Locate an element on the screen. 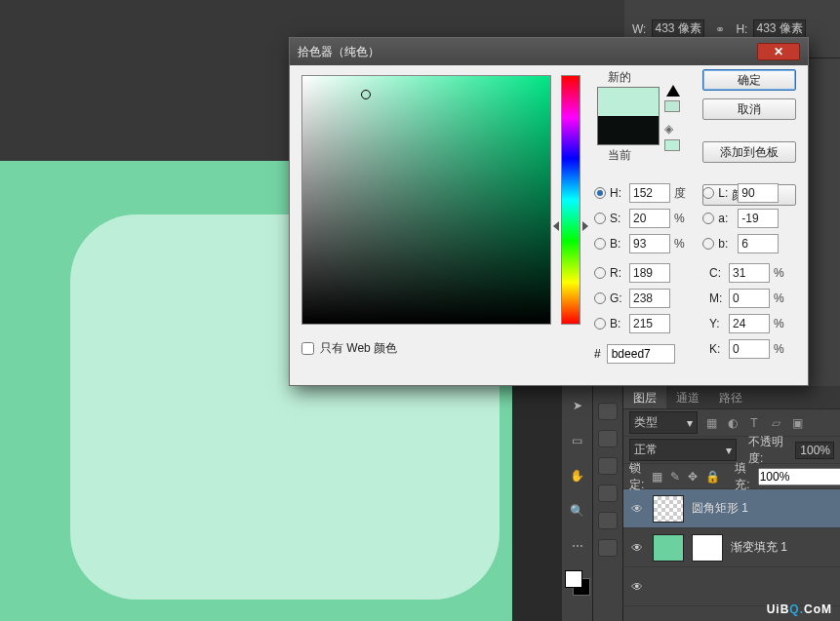 This screenshot has height=621, width=840. web-only-label: 只有 Web 颜色 is located at coordinates (359, 349).